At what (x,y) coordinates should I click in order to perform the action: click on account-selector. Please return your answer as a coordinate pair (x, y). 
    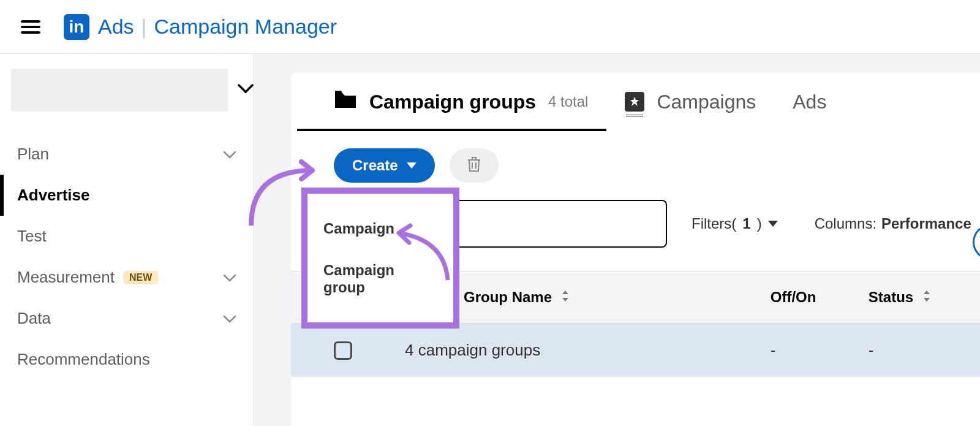
    Looking at the image, I should click on (132, 90).